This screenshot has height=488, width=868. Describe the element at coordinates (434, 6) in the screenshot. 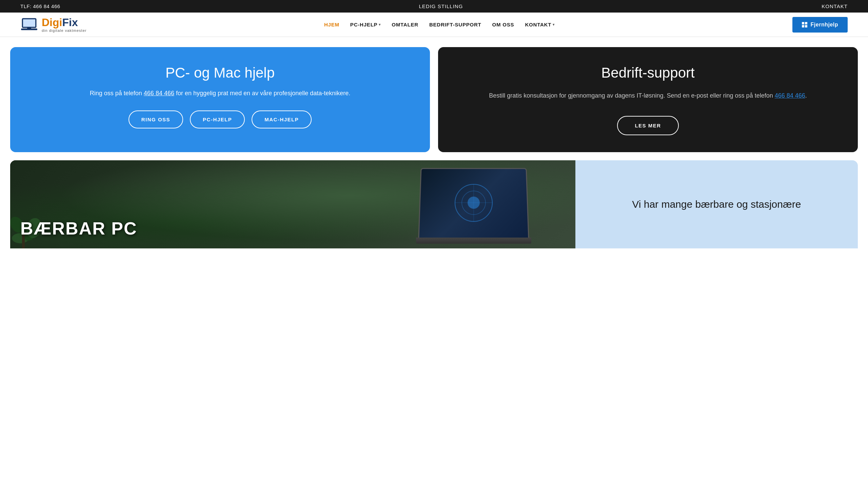

I see `top-bar: TLF: 466 84 466 LEDIG STILLING KONTAKT` at that location.